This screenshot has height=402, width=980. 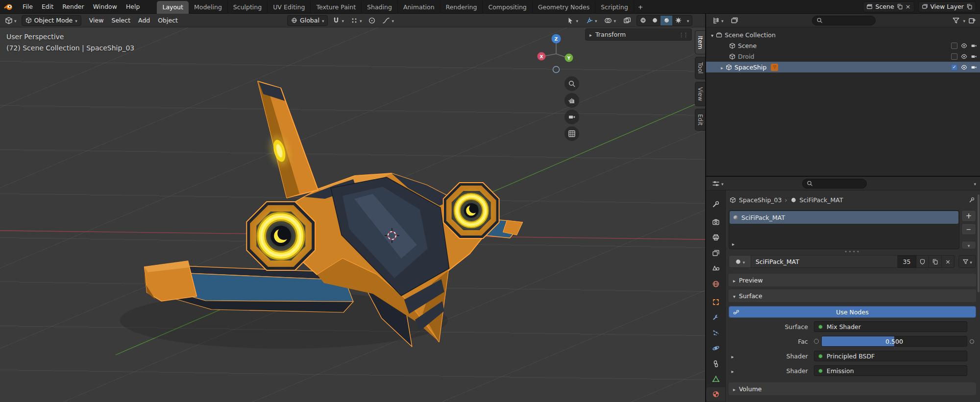 What do you see at coordinates (972, 342) in the screenshot?
I see `animate-decorator` at bounding box center [972, 342].